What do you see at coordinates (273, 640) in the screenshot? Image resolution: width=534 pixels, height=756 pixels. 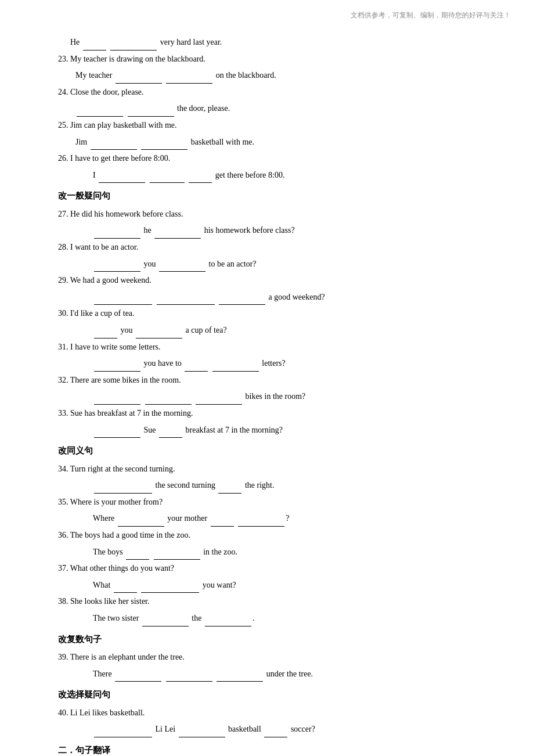 I see `section3-title: 改复数句子` at bounding box center [273, 640].